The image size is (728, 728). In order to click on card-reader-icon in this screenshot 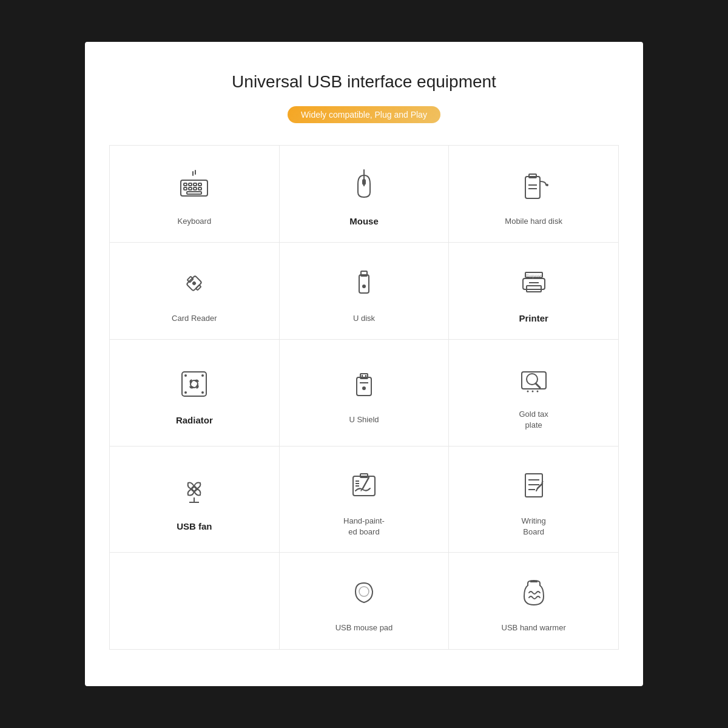, I will do `click(194, 283)`.